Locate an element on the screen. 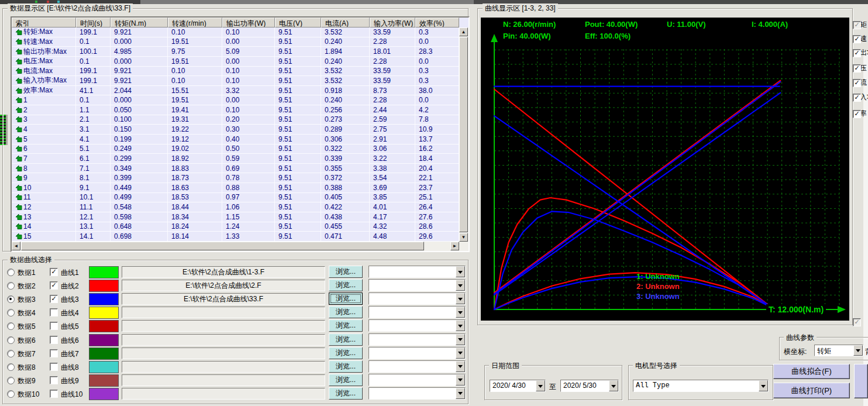 This screenshot has width=868, height=406. table-row: 21.10.05019.410.109.510.2562.444.2 is located at coordinates (235, 110).